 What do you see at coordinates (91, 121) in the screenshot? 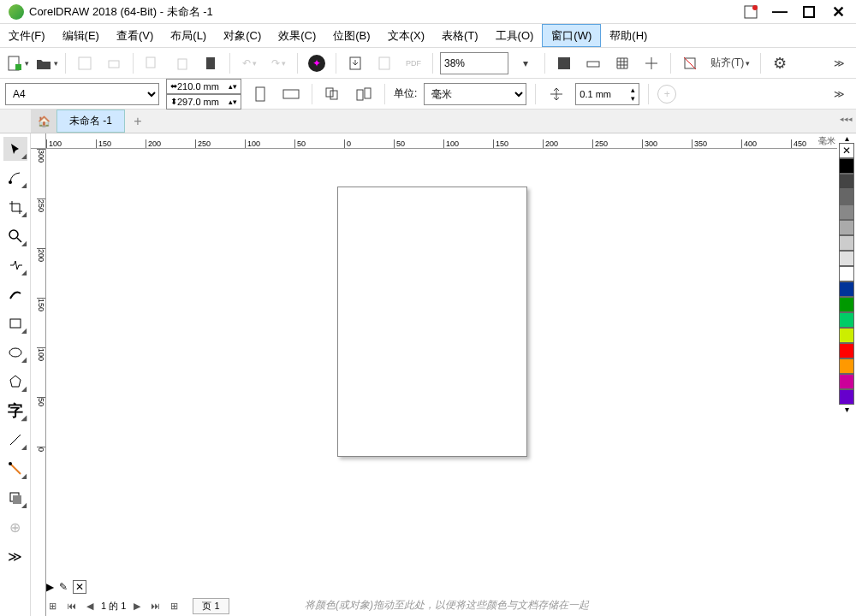
I see `document-tab: 未命名 -1` at bounding box center [91, 121].